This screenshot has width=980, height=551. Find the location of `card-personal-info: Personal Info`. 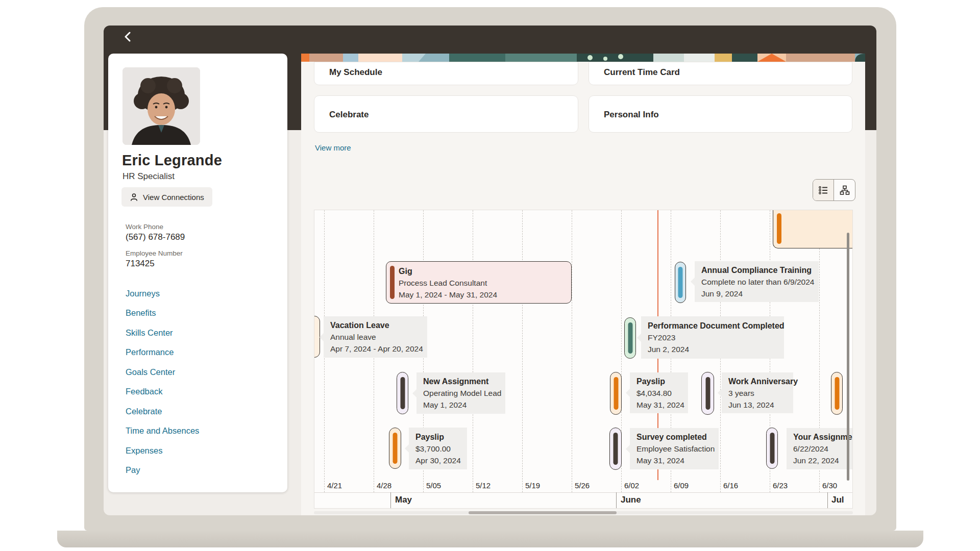

card-personal-info: Personal Info is located at coordinates (721, 114).